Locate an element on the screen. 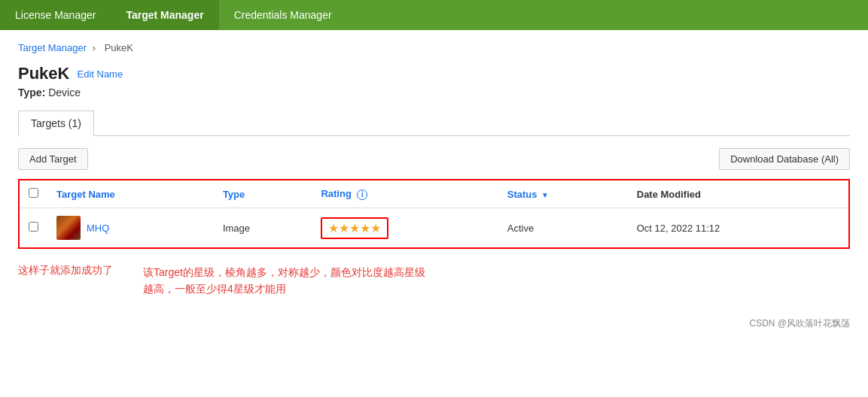 This screenshot has height=397, width=868. page-title: PukeK is located at coordinates (44, 74).